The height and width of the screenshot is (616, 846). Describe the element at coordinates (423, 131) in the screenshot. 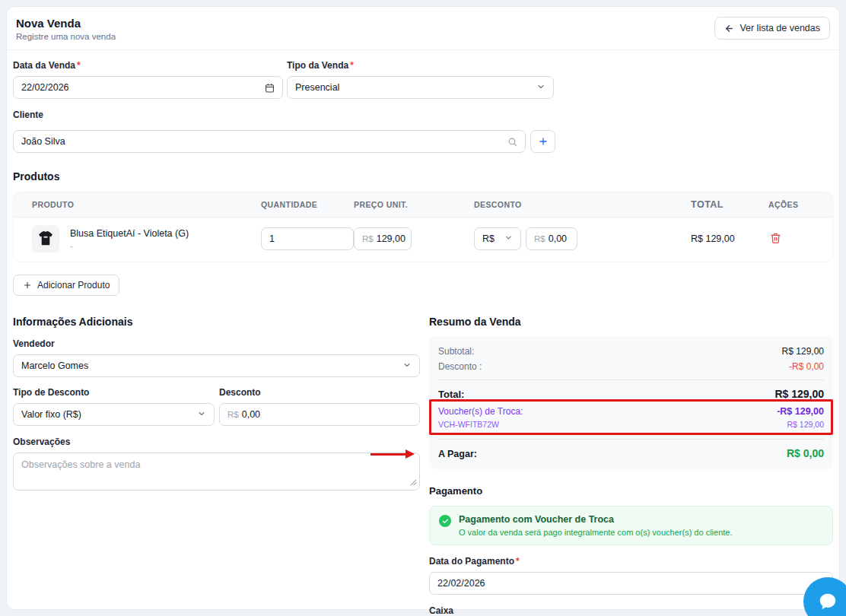

I see `customer-field-group: Cliente` at that location.